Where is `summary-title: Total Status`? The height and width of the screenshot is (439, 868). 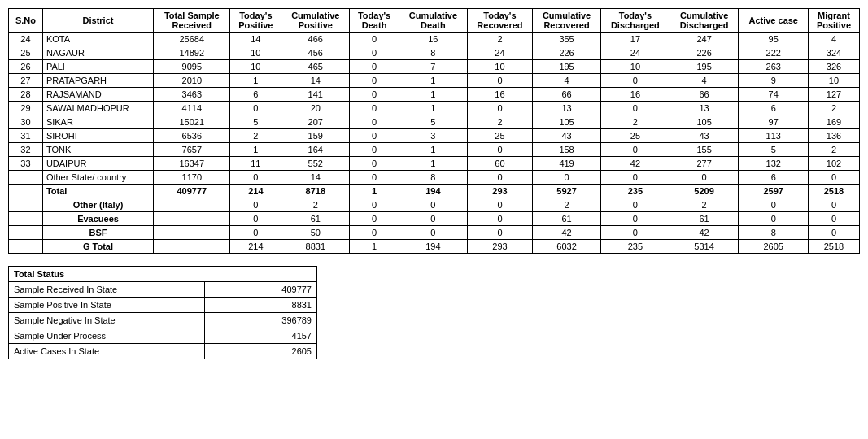 summary-title: Total Status is located at coordinates (163, 275).